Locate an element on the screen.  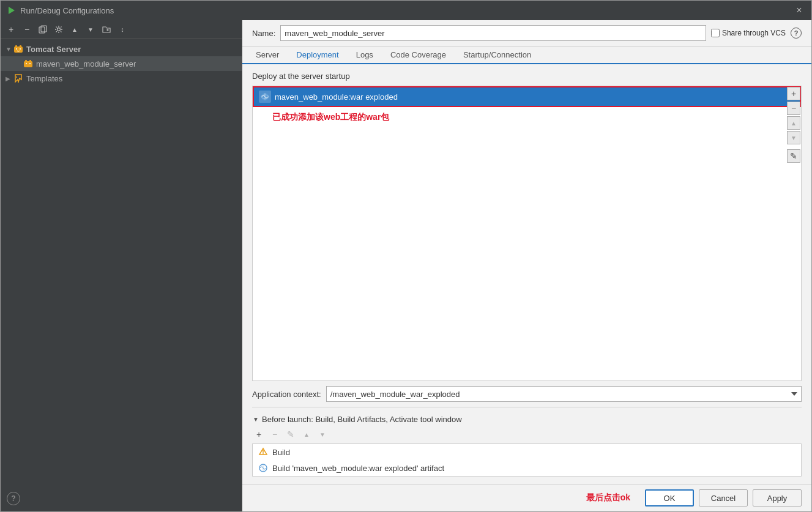
move-up-button: ▲ is located at coordinates (75, 29).